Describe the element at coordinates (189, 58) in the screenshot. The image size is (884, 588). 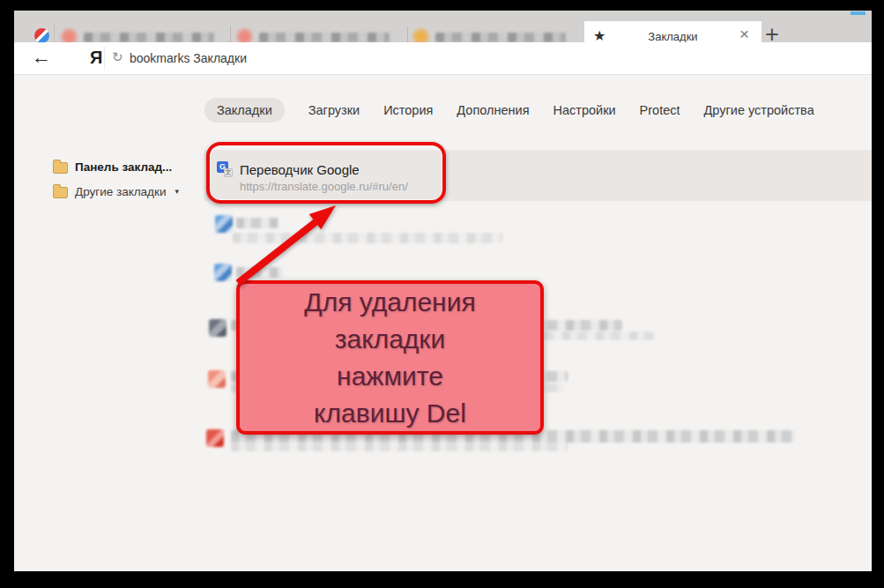
I see `address-bar: bookmarks Закладки` at that location.